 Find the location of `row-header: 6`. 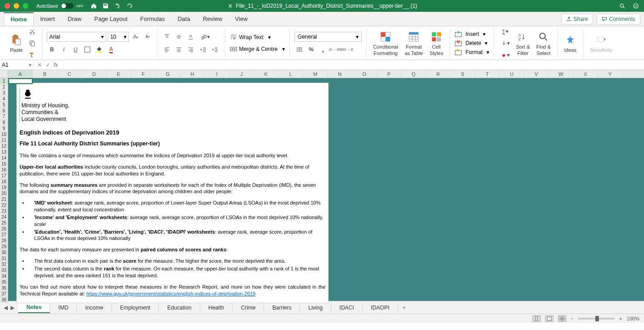

row-header: 6 is located at coordinates (4, 111).